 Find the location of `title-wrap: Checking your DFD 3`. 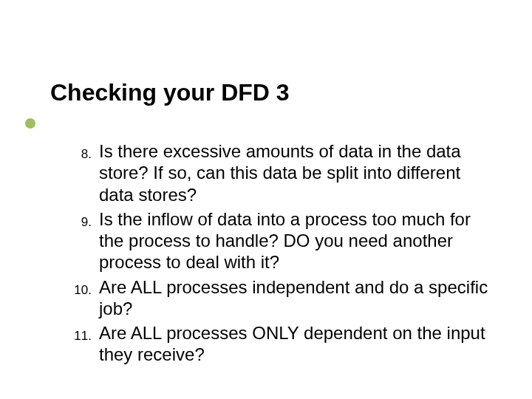

title-wrap: Checking your DFD 3 is located at coordinates (170, 93).